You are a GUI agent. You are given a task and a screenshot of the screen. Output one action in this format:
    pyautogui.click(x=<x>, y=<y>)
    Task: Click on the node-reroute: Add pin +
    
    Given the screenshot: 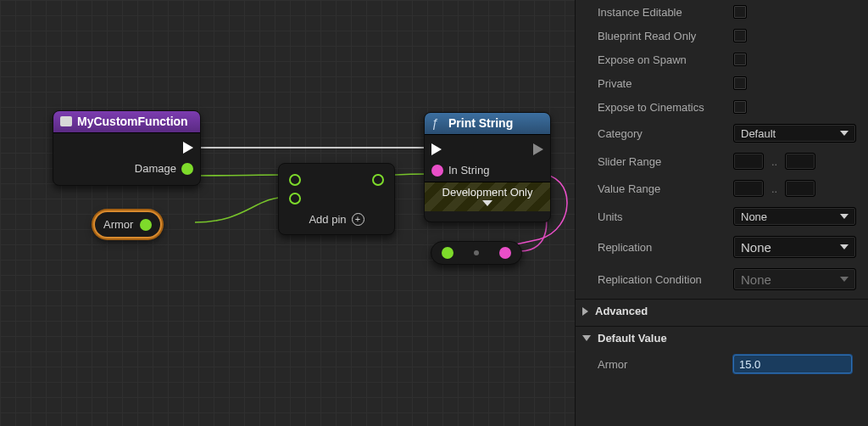 What is the action you would take?
    pyautogui.click(x=337, y=199)
    